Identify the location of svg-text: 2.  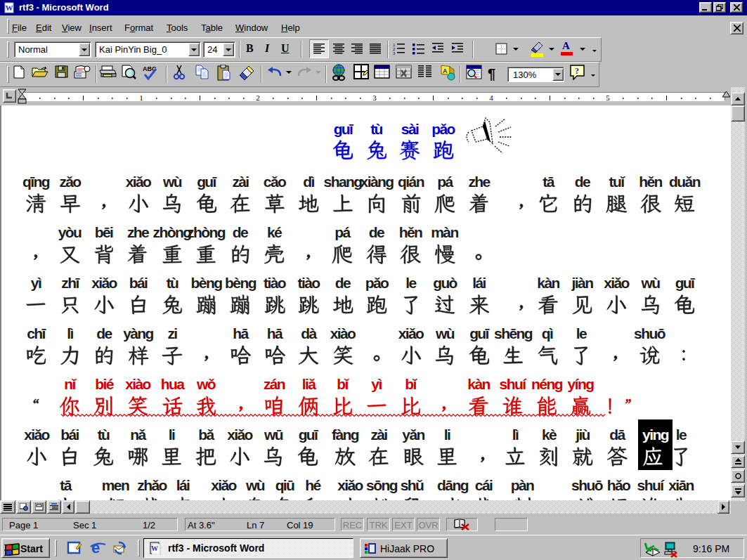
(258, 98).